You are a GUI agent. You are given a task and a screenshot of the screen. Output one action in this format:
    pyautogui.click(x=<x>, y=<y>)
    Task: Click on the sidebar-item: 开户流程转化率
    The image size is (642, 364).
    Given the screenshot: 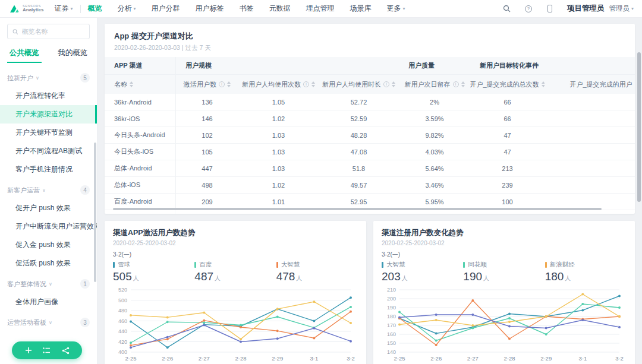 What is the action you would take?
    pyautogui.click(x=49, y=96)
    